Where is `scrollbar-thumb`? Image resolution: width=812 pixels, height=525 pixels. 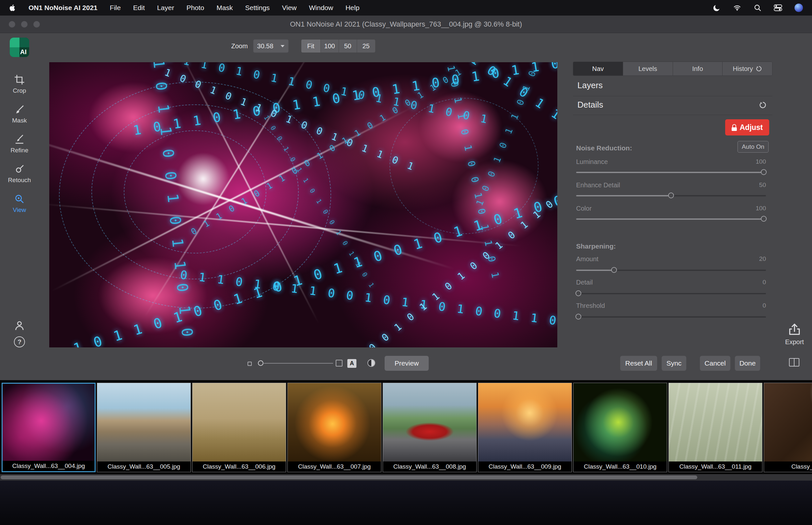
scrollbar-thumb is located at coordinates (349, 477).